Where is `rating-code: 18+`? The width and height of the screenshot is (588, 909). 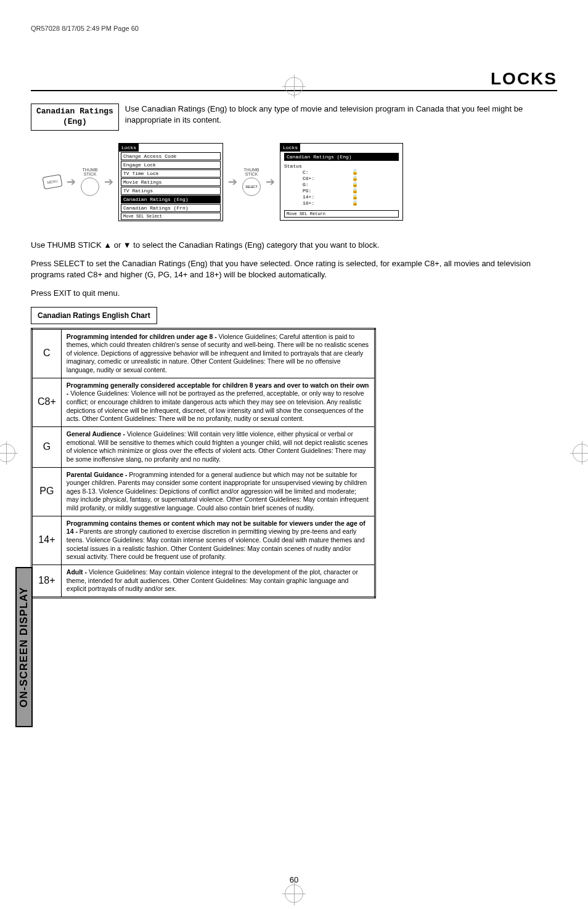 rating-code: 18+ is located at coordinates (47, 581).